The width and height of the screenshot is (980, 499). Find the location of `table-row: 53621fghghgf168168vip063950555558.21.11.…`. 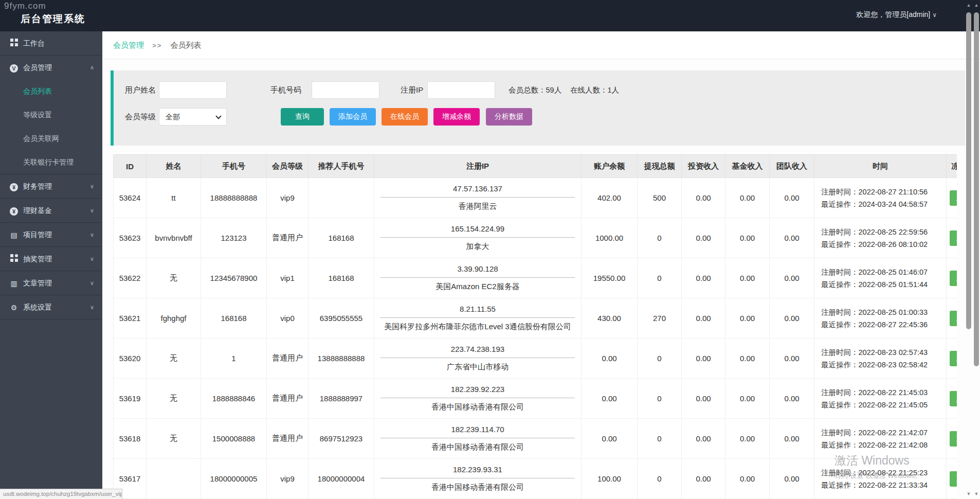

table-row: 53621fghghgf168168vip063950555558.21.11.… is located at coordinates (536, 318).